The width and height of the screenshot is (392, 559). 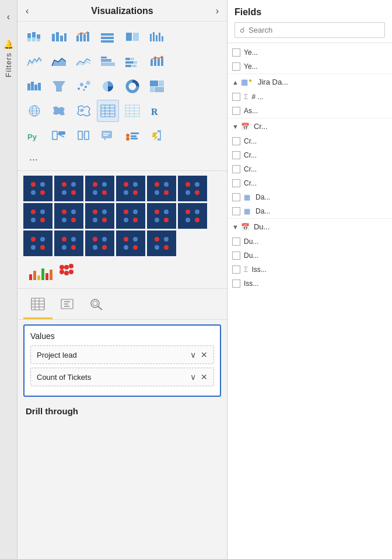 I want to click on viz-icon-stacked-line, so click(x=108, y=62).